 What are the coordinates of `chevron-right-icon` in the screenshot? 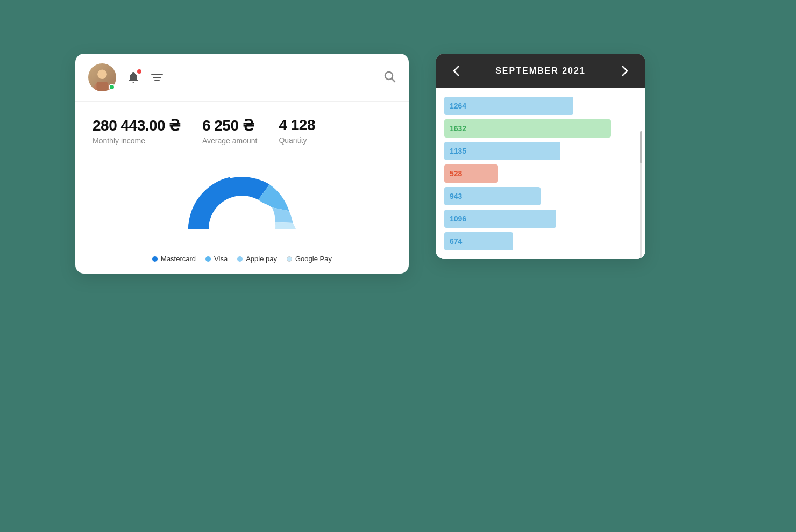 It's located at (625, 71).